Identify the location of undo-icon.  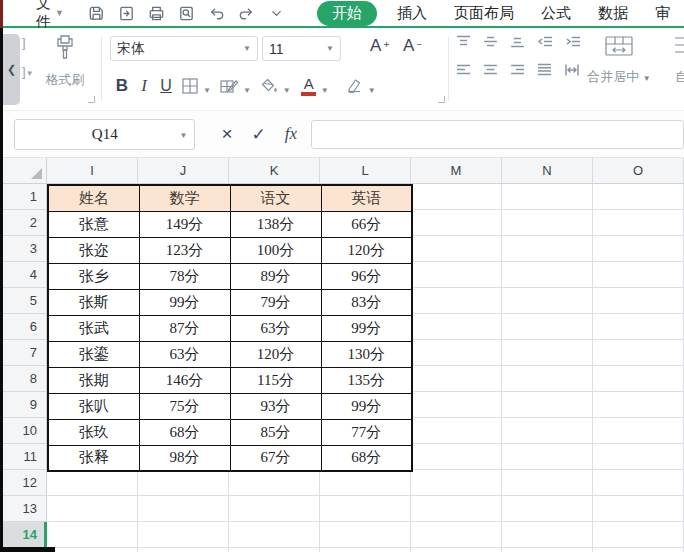
(216, 14).